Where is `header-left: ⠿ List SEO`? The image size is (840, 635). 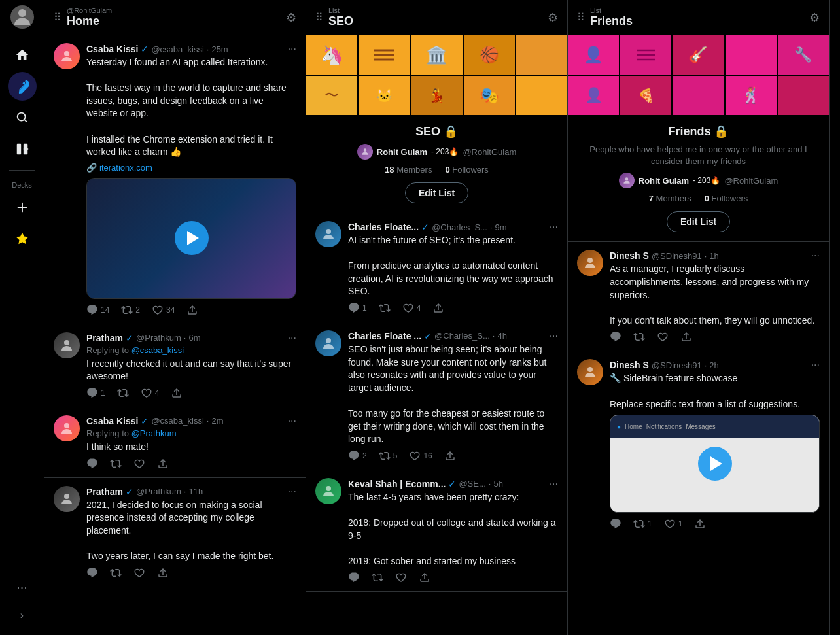 header-left: ⠿ List SEO is located at coordinates (334, 17).